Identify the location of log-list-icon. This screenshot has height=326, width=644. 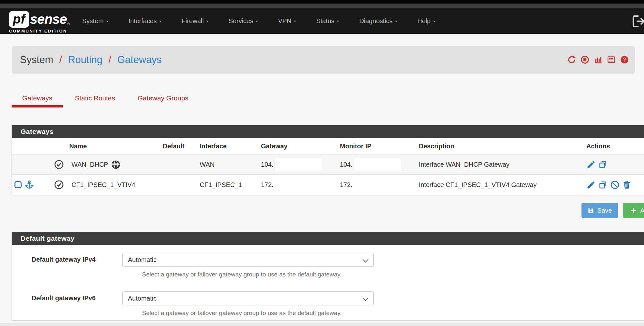
(611, 60).